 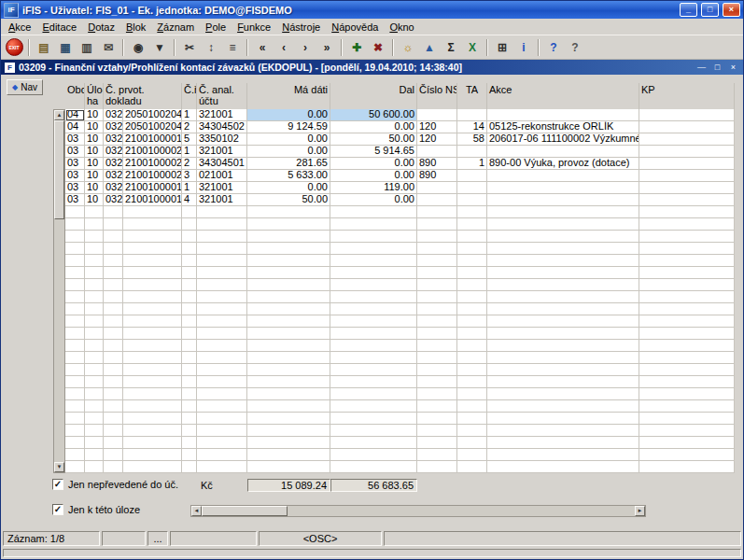 What do you see at coordinates (524, 48) in the screenshot?
I see `info-button: i` at bounding box center [524, 48].